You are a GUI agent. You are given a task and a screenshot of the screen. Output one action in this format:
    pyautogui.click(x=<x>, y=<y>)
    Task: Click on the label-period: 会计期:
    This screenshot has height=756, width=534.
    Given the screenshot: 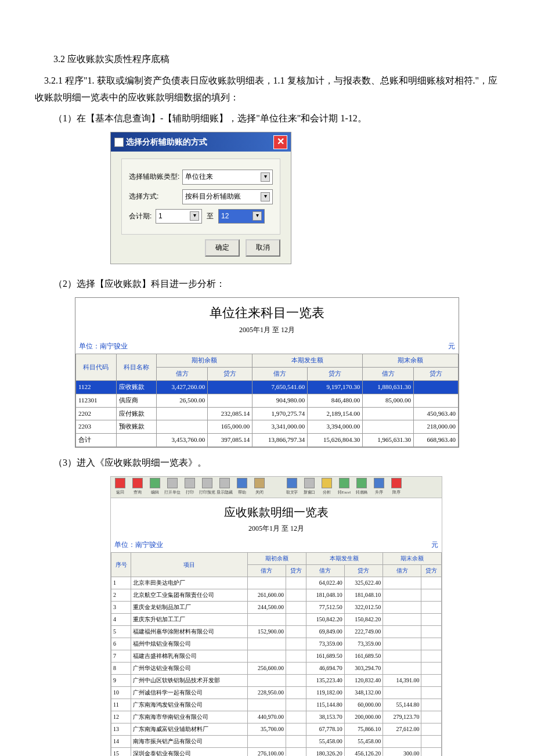 What is the action you would take?
    pyautogui.click(x=142, y=217)
    